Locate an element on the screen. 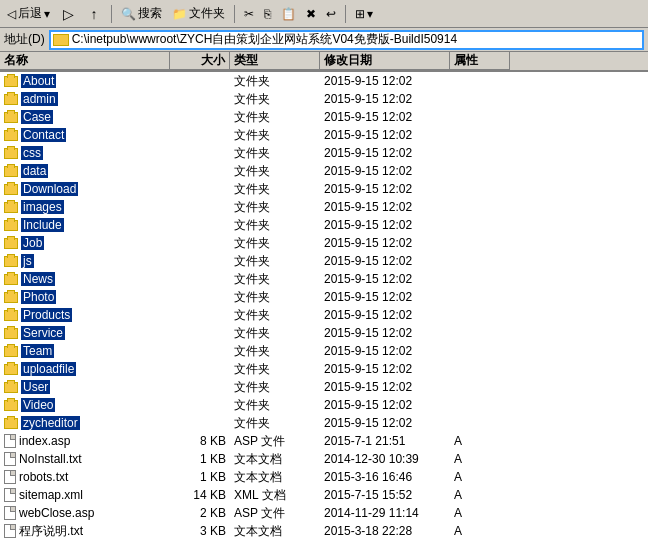 The height and width of the screenshot is (543, 648). table-row: Contact文件夹2015-9-15 12:02 is located at coordinates (324, 135).